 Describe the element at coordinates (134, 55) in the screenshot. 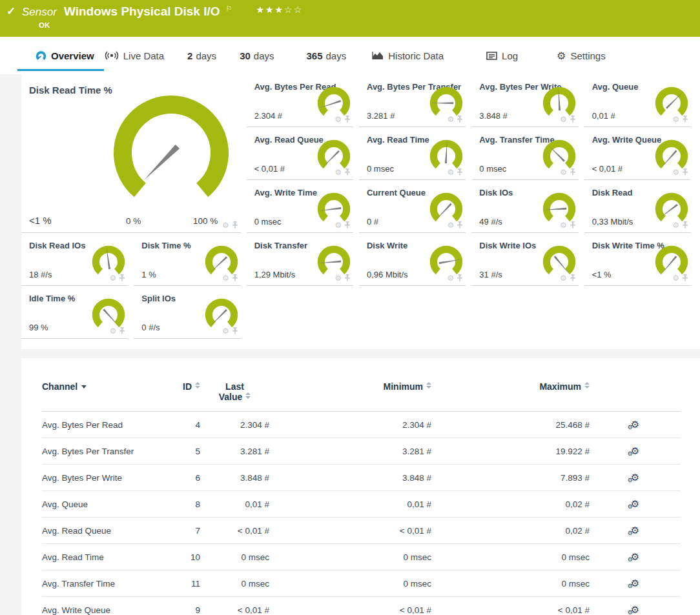

I see `tab-live-data: Live Data` at that location.